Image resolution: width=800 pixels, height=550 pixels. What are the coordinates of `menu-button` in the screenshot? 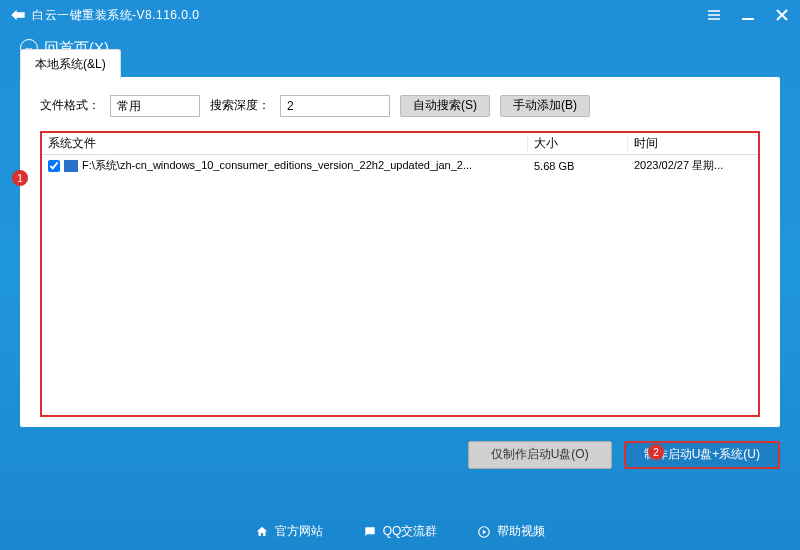 It's located at (714, 15).